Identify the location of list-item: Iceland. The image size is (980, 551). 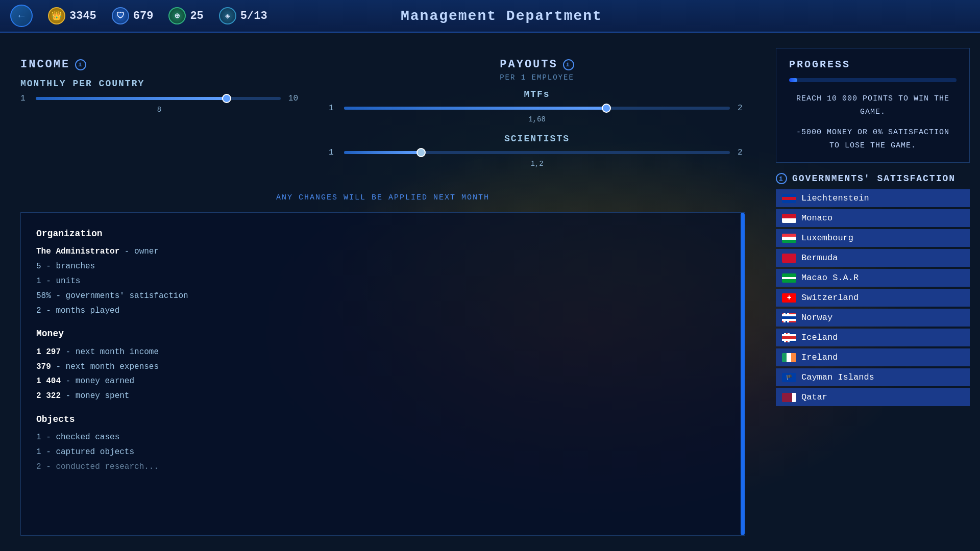
(873, 338).